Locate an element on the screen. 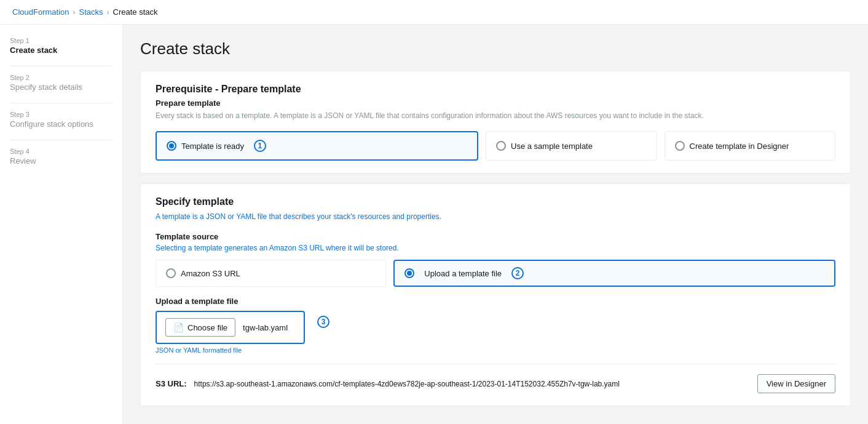 This screenshot has height=424, width=868. radio-designer is located at coordinates (680, 146).